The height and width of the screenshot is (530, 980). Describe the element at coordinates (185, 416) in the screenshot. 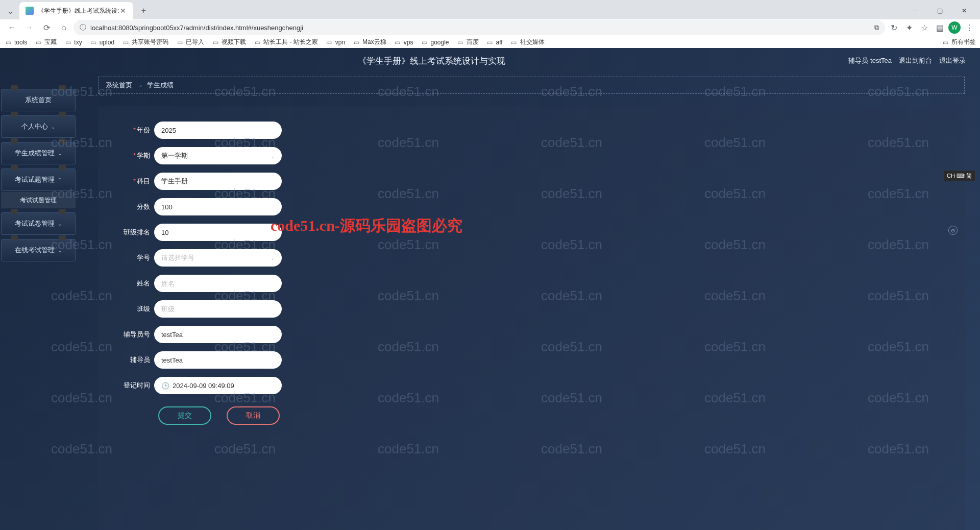

I see `submit-button: 提交` at that location.